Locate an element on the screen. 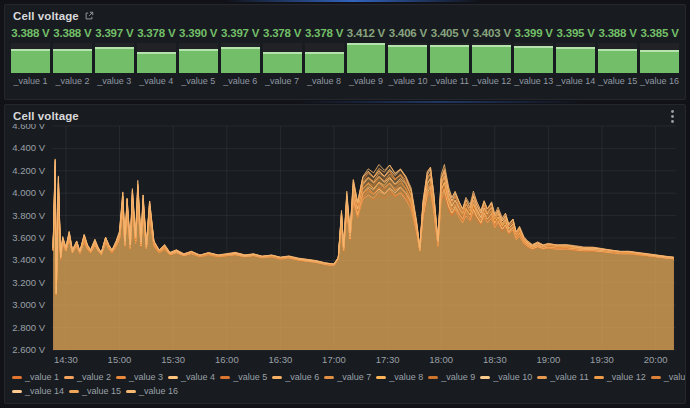 This screenshot has height=408, width=690. cell-label: _value 7 is located at coordinates (282, 81).